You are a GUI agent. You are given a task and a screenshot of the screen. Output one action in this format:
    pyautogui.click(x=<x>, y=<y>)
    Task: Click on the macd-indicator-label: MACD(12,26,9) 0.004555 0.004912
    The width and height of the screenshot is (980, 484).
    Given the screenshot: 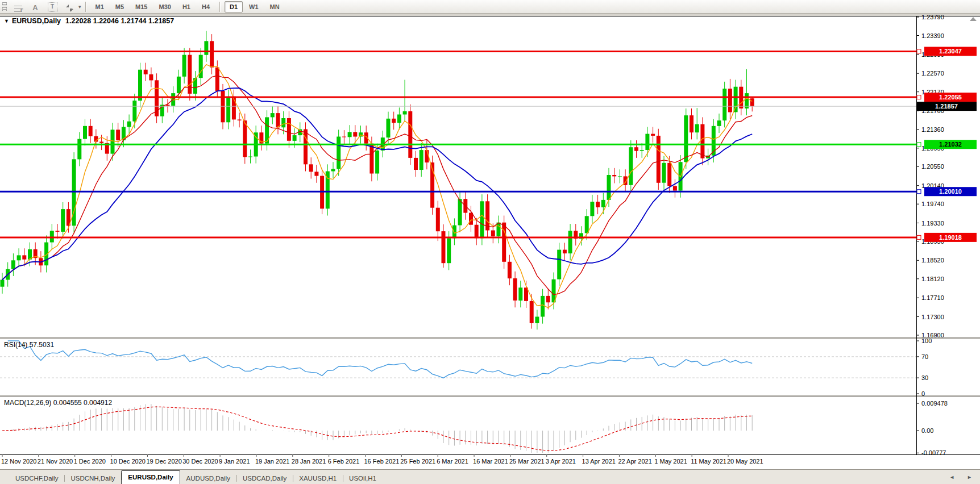 What is the action you would take?
    pyautogui.click(x=58, y=403)
    